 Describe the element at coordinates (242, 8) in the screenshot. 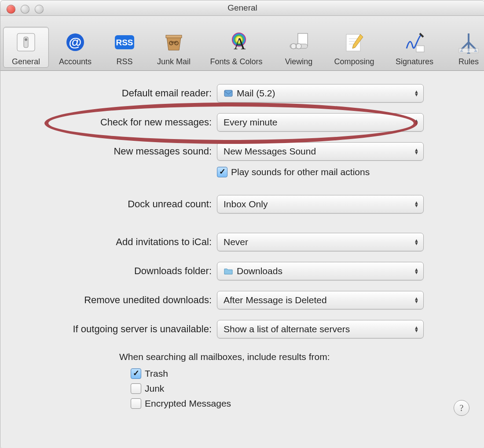

I see `window-title: General` at that location.